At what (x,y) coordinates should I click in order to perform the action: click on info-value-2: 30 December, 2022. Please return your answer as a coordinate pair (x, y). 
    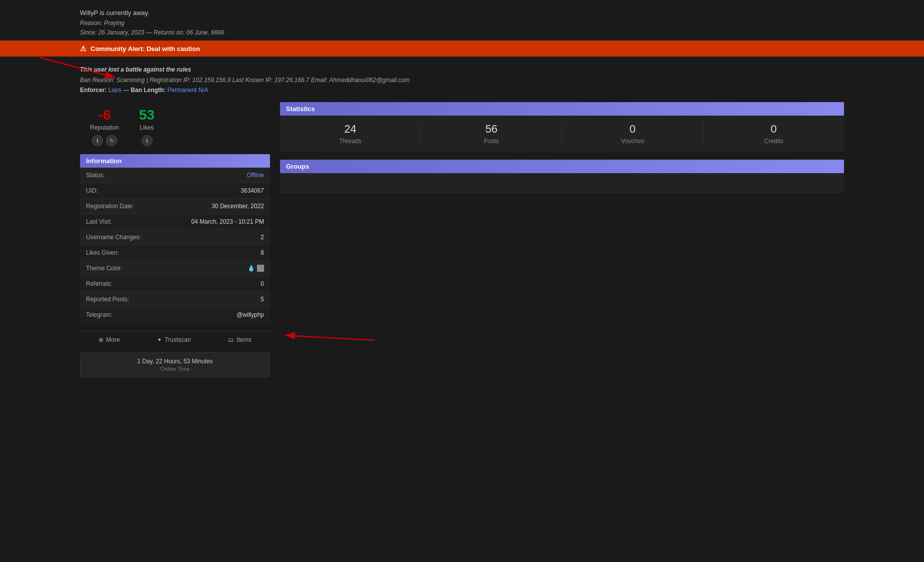
    Looking at the image, I should click on (218, 206).